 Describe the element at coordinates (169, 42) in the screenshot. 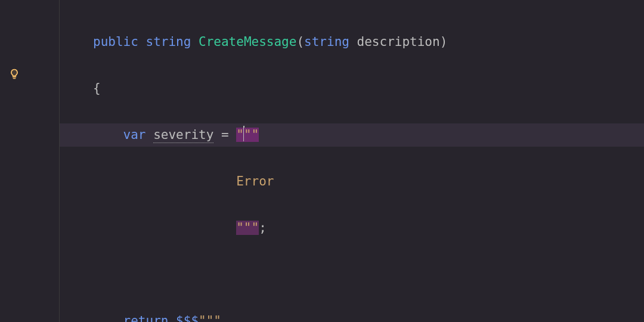

I see `keyword-string: string` at that location.